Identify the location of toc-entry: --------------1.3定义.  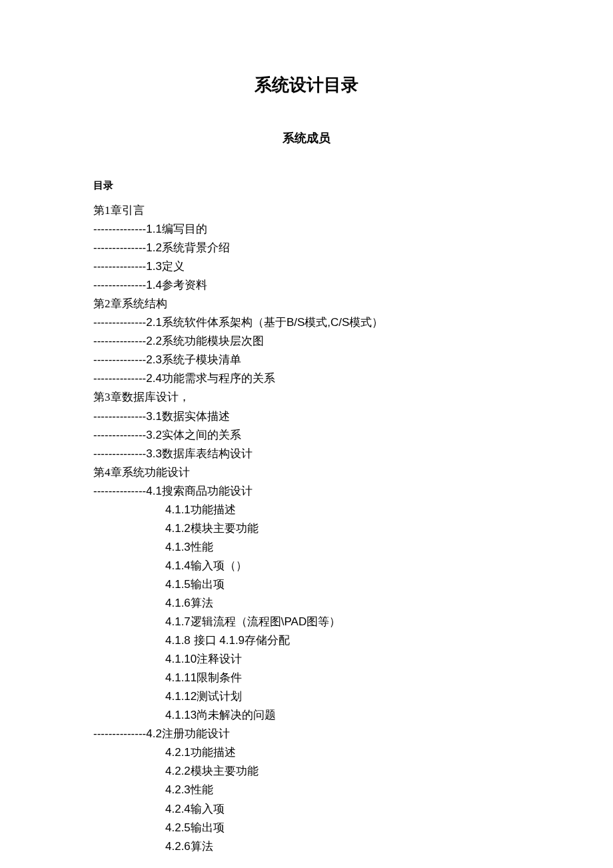
(306, 267).